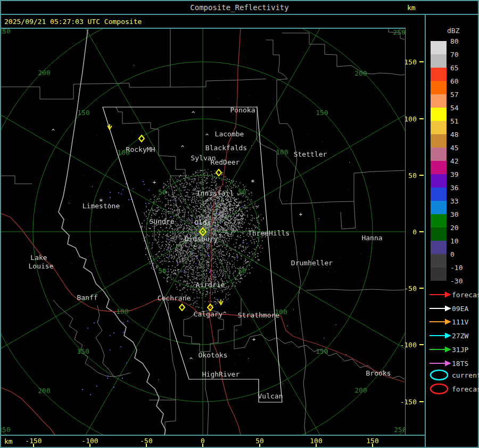 This screenshot has height=448, width=479. Describe the element at coordinates (221, 302) in the screenshot. I see `wind-arrow-marker` at that location.